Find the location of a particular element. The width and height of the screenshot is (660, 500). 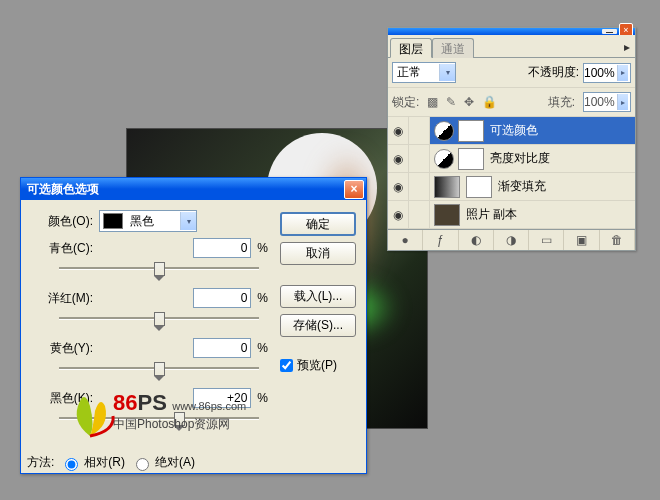

preview-checkbox-label: 预览(P) is located at coordinates (318, 366).